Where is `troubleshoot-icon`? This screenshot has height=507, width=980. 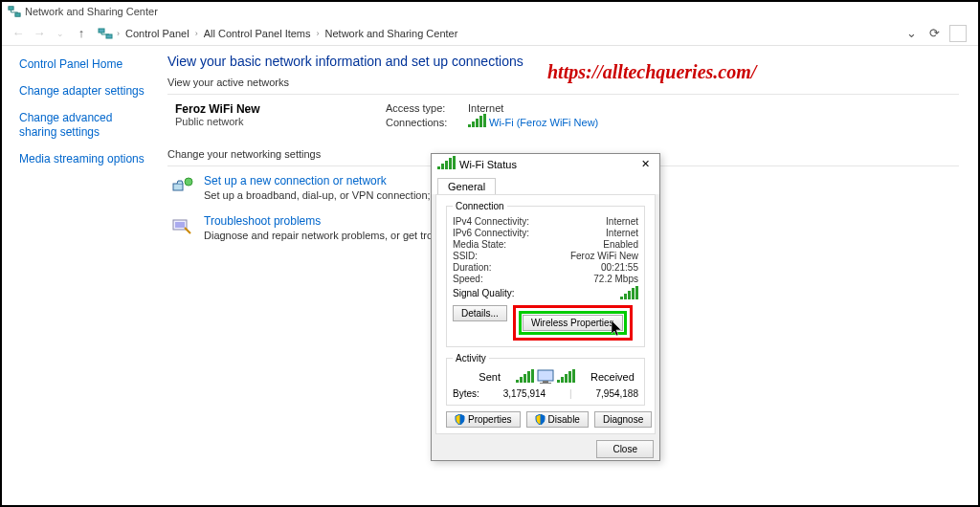
troubleshoot-icon is located at coordinates (183, 226).